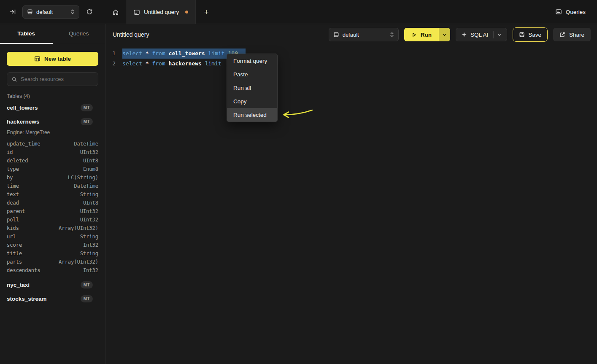 This screenshot has width=597, height=364. Describe the element at coordinates (52, 152) in the screenshot. I see `column-row: idUInt32` at that location.